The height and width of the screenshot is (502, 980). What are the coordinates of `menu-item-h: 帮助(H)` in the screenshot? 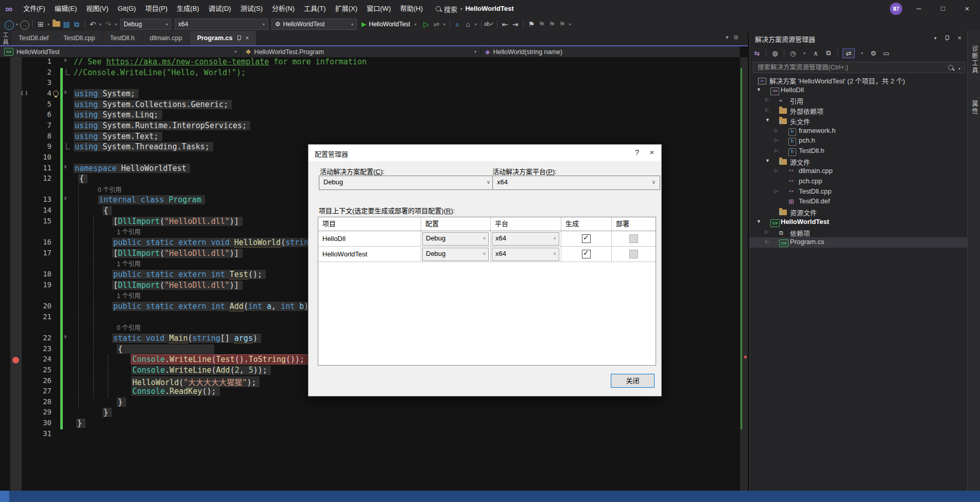 It's located at (411, 9).